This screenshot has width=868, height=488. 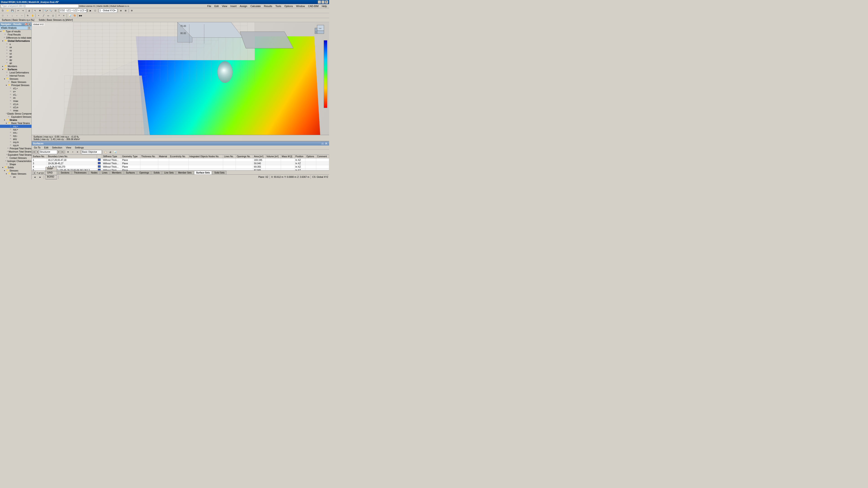 I want to click on bottom-tab-sections: Sections, so click(x=65, y=172).